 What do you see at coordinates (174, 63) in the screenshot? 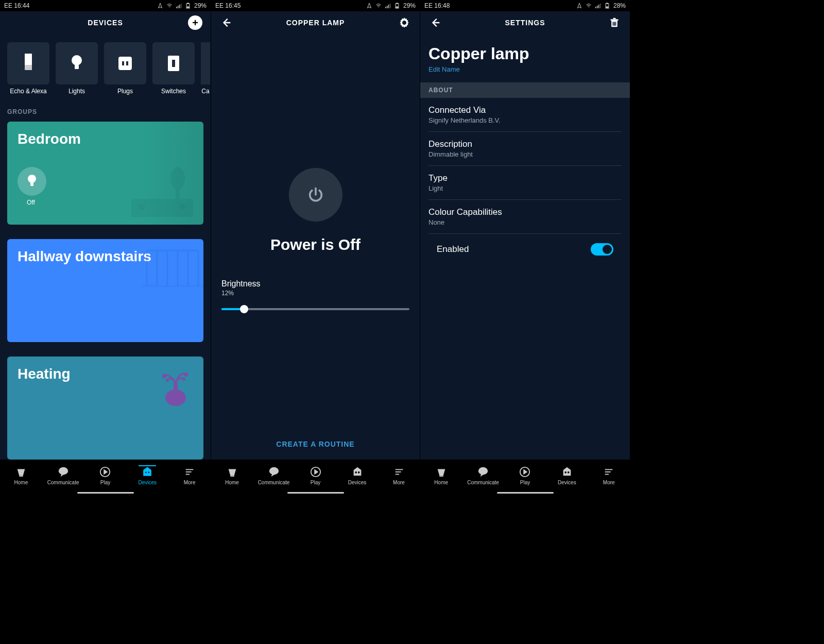
I see `switch-icon` at bounding box center [174, 63].